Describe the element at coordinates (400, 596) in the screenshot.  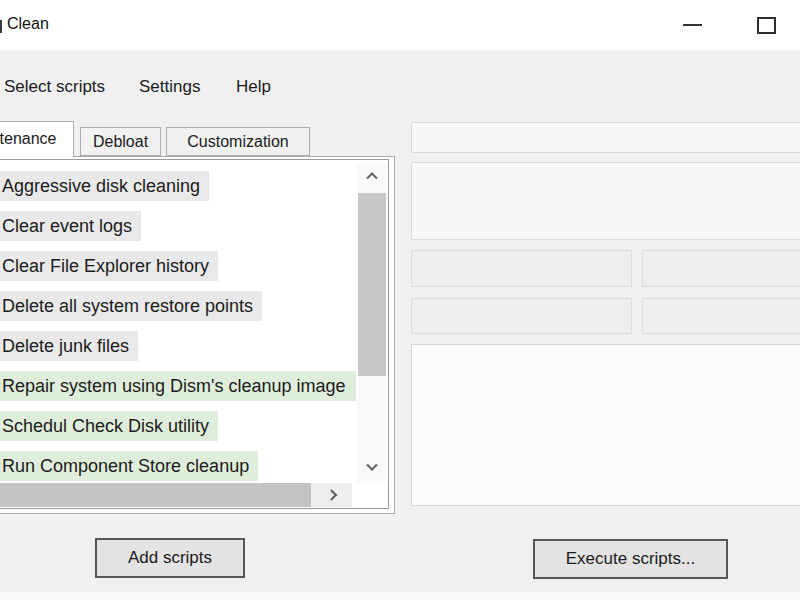
I see `window-bottom-edge` at that location.